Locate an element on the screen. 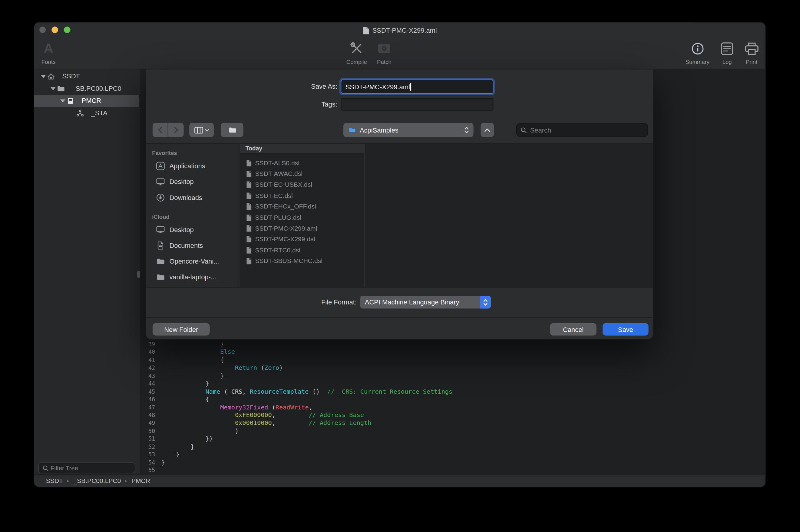  code-line: 50 ) is located at coordinates (453, 431).